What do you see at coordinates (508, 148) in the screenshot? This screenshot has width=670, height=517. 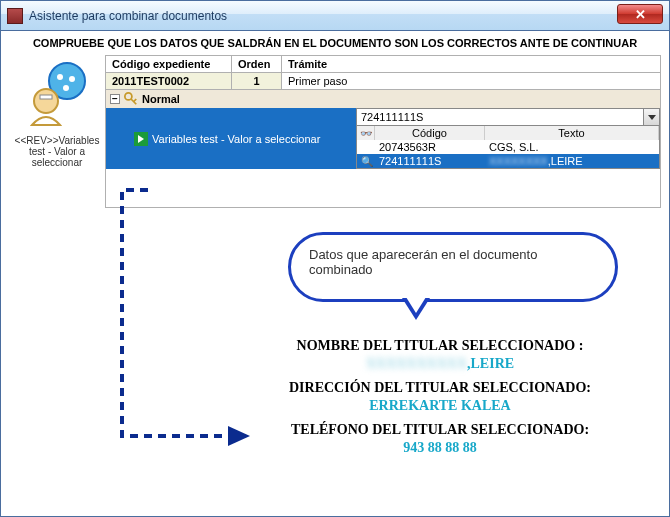 I see `dropdown-list: Código Texto 20743563R CGS, S.L. 7241111…` at bounding box center [508, 148].